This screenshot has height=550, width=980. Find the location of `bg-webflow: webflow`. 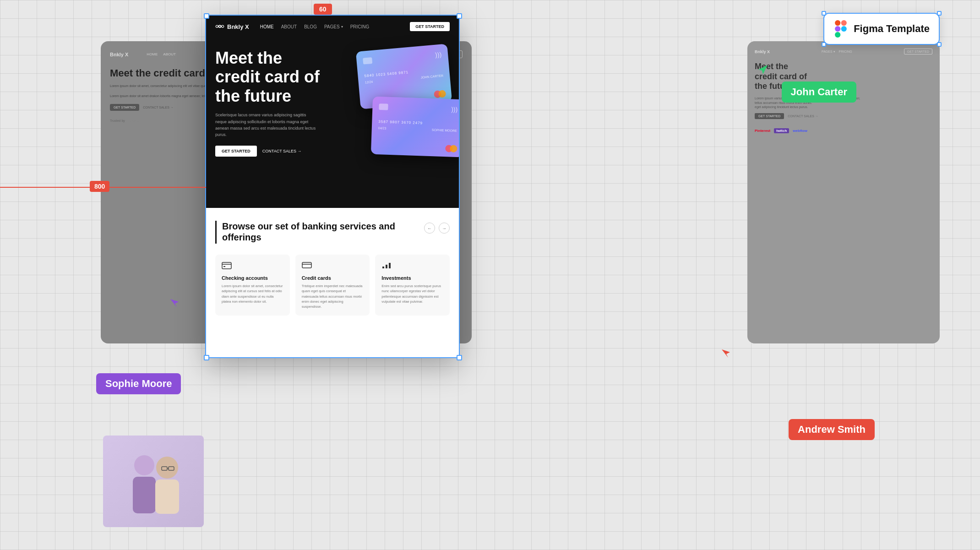

bg-webflow: webflow is located at coordinates (800, 131).